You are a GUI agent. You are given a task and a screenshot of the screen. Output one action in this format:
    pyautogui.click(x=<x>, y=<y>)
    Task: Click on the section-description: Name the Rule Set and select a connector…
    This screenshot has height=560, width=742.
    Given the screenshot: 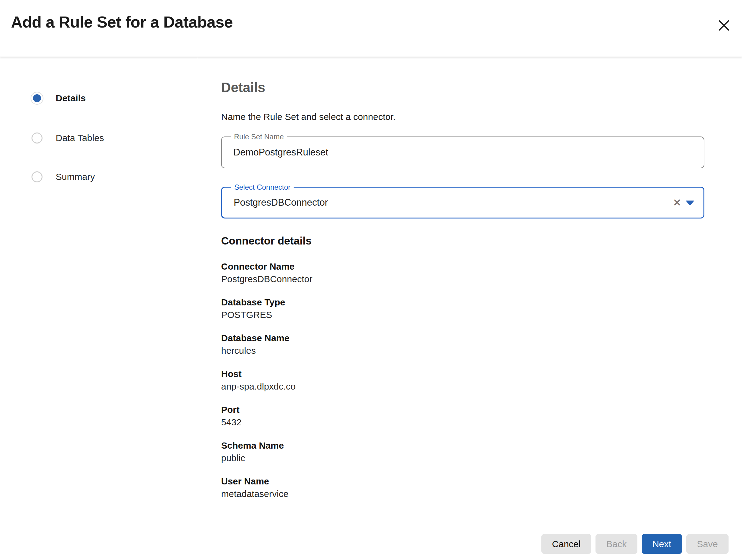 What is the action you would take?
    pyautogui.click(x=463, y=117)
    